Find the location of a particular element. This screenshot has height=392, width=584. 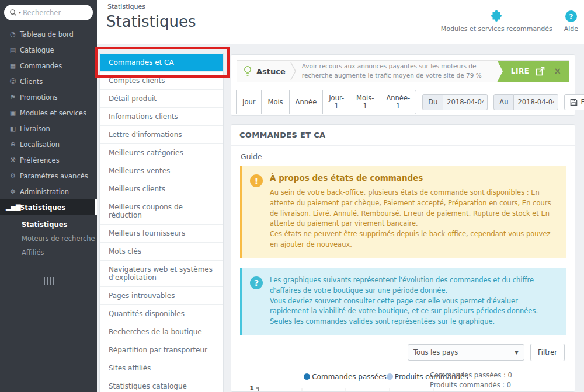

info-line: Seules les commandes valides sont représ… is located at coordinates (413, 322).